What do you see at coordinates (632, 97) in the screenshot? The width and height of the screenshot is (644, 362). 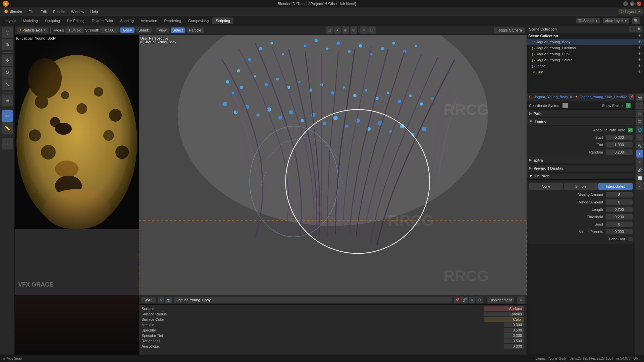 I see `breadcrumb-pin: 📌` at bounding box center [632, 97].